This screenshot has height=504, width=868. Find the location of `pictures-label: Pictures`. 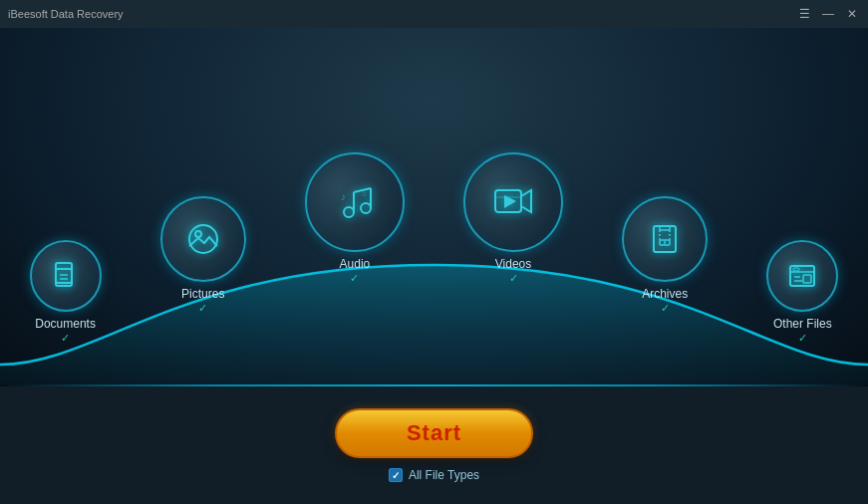

pictures-label: Pictures is located at coordinates (203, 294).